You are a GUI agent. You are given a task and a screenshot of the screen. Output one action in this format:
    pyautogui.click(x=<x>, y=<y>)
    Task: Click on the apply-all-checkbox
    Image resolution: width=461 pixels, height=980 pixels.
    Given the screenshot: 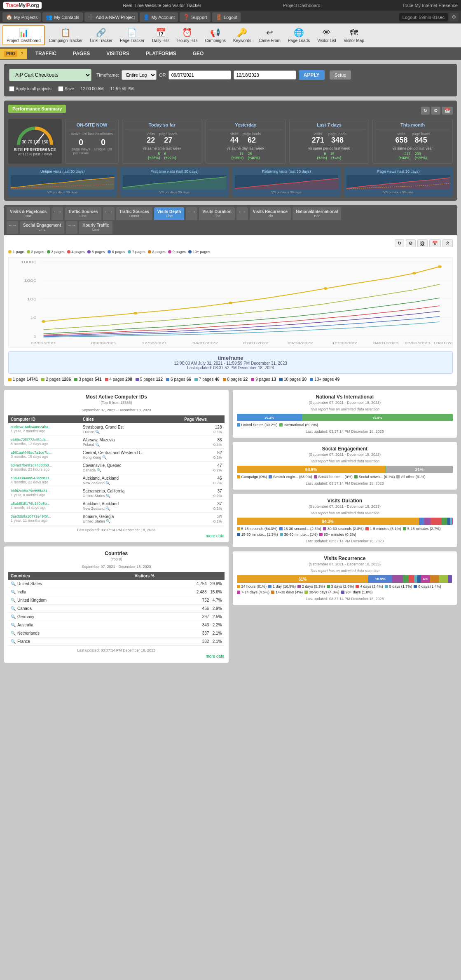 What is the action you would take?
    pyautogui.click(x=12, y=89)
    